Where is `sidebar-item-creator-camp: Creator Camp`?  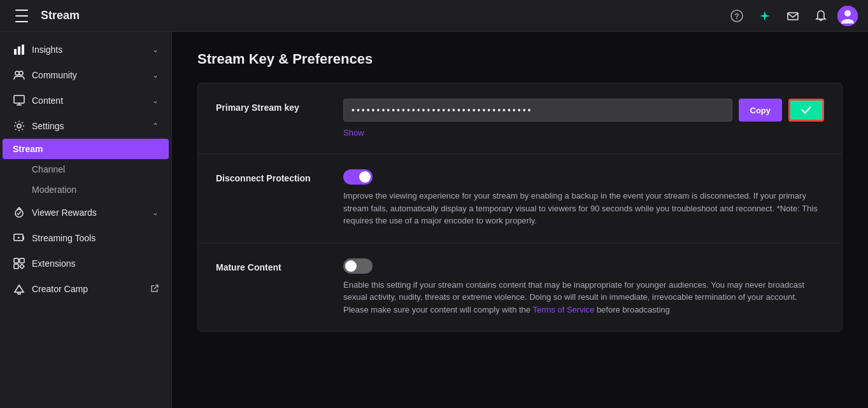
sidebar-item-creator-camp: Creator Camp is located at coordinates (85, 289).